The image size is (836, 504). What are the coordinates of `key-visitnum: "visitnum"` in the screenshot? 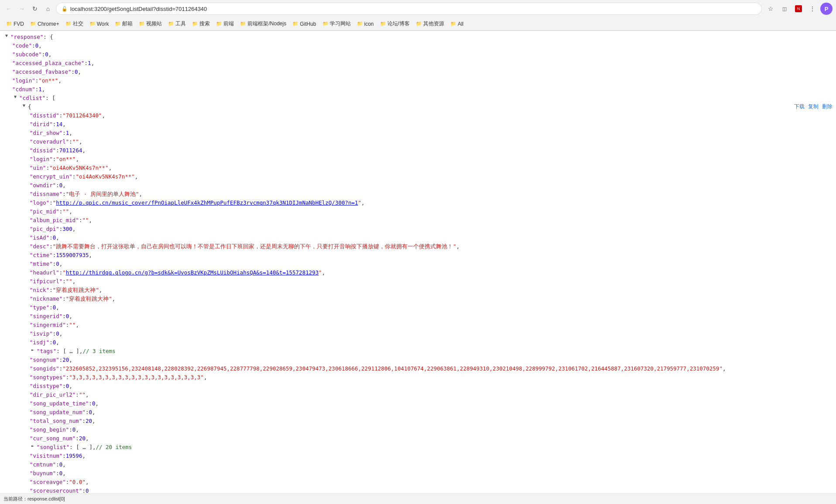 It's located at (46, 456).